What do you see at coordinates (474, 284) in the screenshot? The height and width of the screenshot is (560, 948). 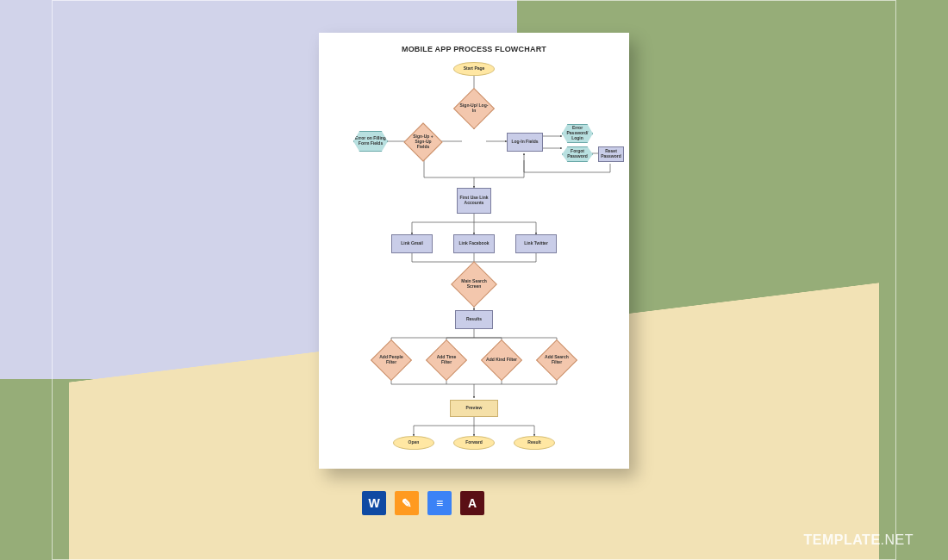 I see `main-search-node: Main Search Screen` at bounding box center [474, 284].